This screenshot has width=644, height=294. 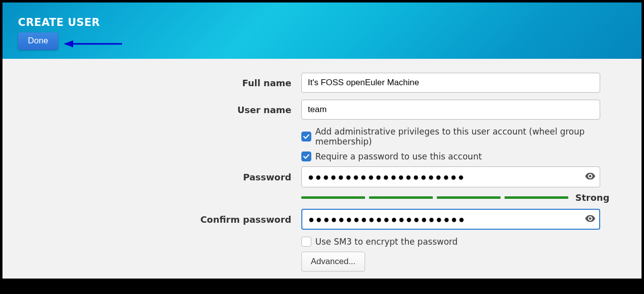 What do you see at coordinates (398, 156) in the screenshot?
I see `require-password-label: Require a password to use this account` at bounding box center [398, 156].